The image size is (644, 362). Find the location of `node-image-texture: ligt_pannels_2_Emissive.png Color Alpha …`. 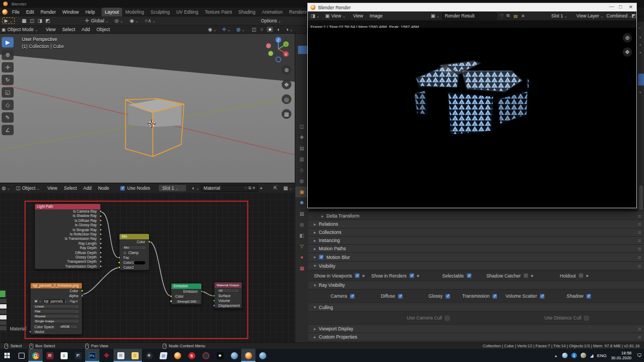

node-image-texture: ligt_pannels_2_Emissive.png Color Alpha … is located at coordinates (56, 309).